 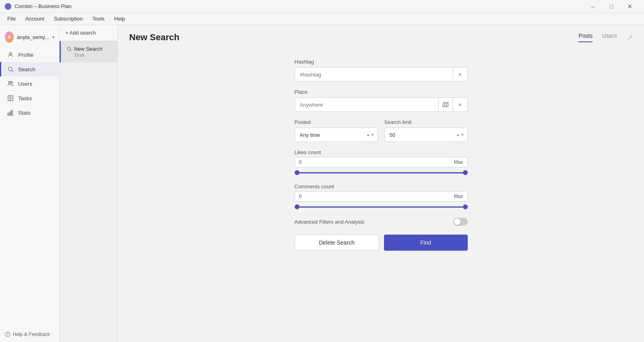 What do you see at coordinates (297, 207) in the screenshot?
I see `comments-thumb-left` at bounding box center [297, 207].